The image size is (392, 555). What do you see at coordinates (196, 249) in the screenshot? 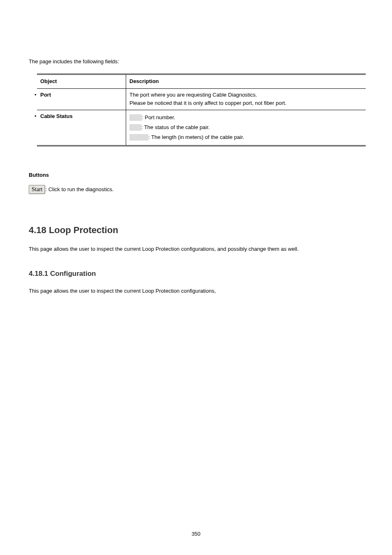
I see `section-paragraph: This page allows the user to inspect the…` at bounding box center [196, 249].